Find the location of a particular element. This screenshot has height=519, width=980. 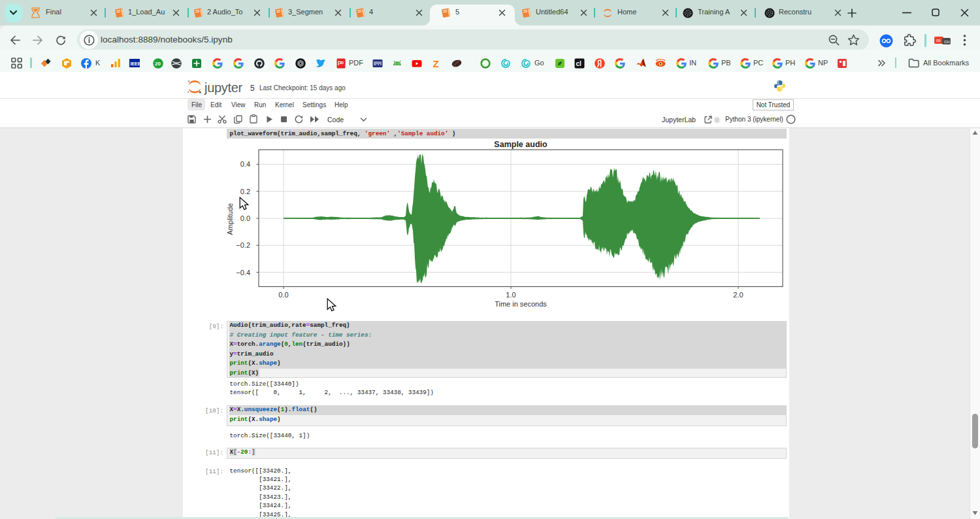

svg-text: 1.0 is located at coordinates (511, 295).